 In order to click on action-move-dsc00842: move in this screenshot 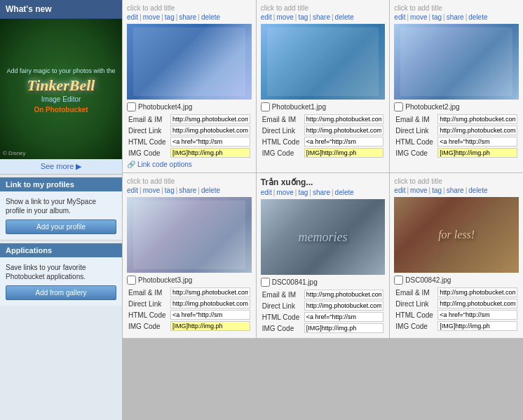, I will do `click(419, 191)`.